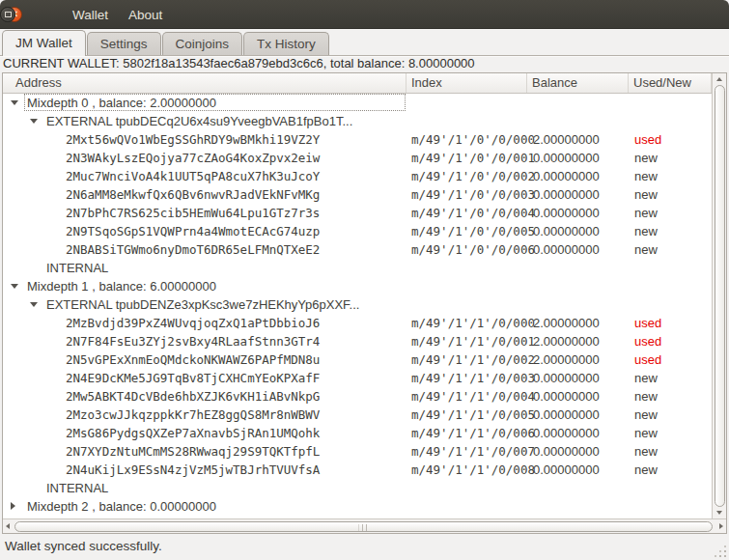  What do you see at coordinates (8, 14) in the screenshot?
I see `maximize-button` at bounding box center [8, 14].